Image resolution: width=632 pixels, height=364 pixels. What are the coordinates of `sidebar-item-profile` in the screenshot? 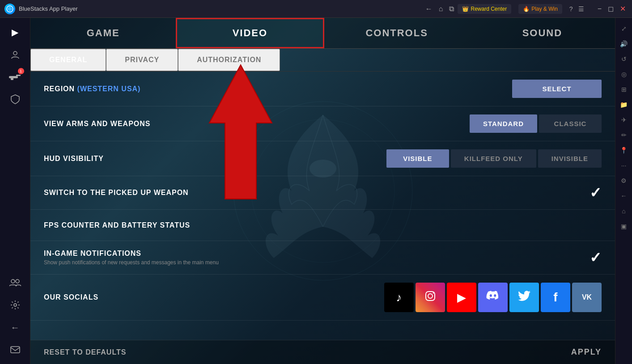 It's located at (15, 55).